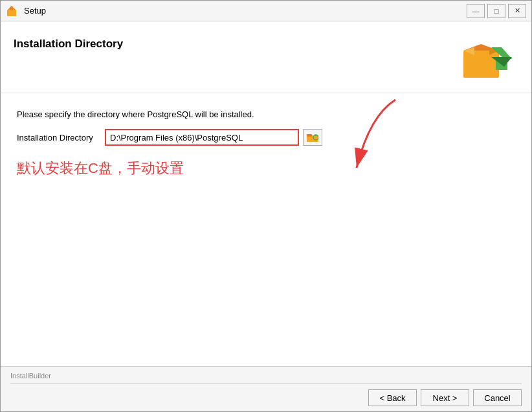 The height and width of the screenshot is (412, 532). What do you see at coordinates (496, 11) in the screenshot?
I see `maximize-button: □` at bounding box center [496, 11].